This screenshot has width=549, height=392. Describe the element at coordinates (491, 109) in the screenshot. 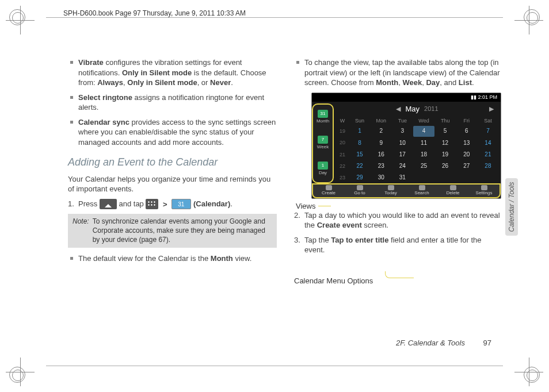

I see `next-month-icon: ▶` at that location.